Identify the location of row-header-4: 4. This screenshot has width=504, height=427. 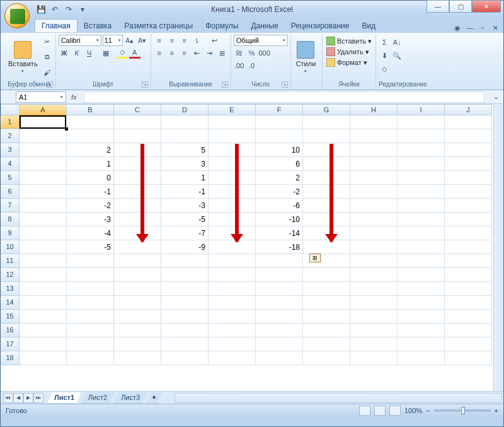
(10, 164).